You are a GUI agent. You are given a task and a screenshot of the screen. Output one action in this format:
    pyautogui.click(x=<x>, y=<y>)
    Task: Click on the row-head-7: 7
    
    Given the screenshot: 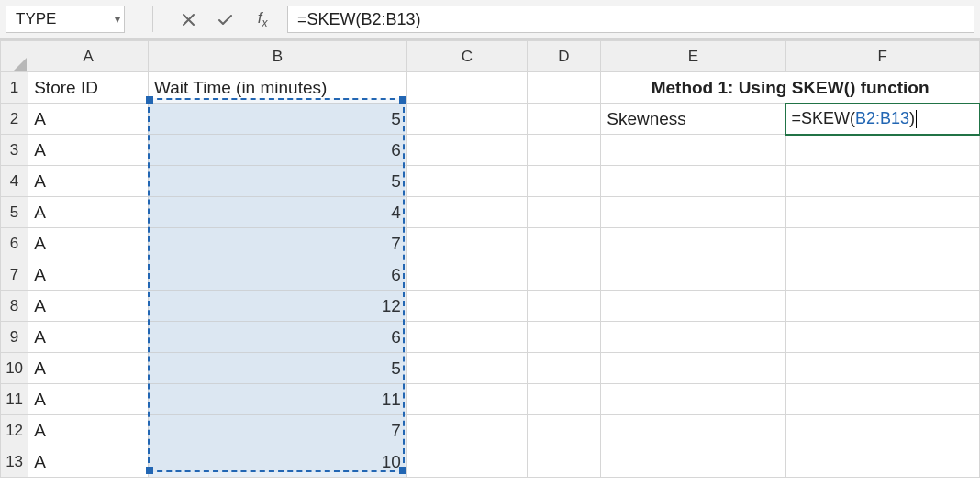 What is the action you would take?
    pyautogui.click(x=15, y=275)
    